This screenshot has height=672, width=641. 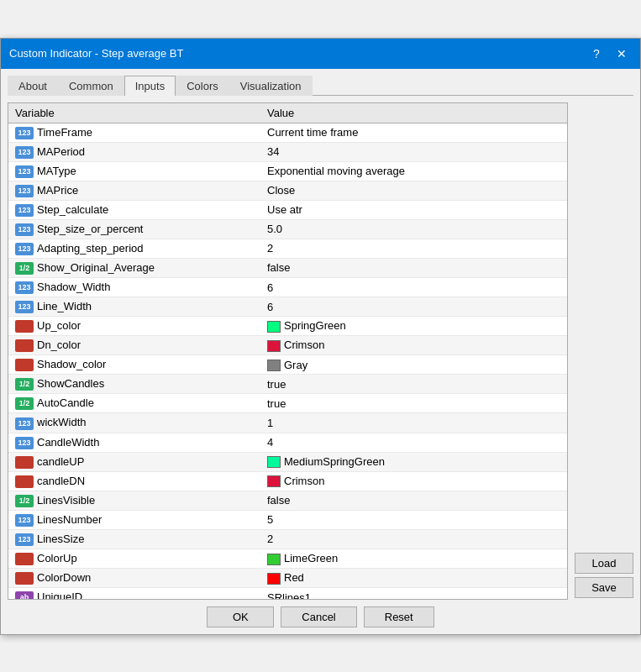 I want to click on var-name: Shadow_Width, so click(x=74, y=287).